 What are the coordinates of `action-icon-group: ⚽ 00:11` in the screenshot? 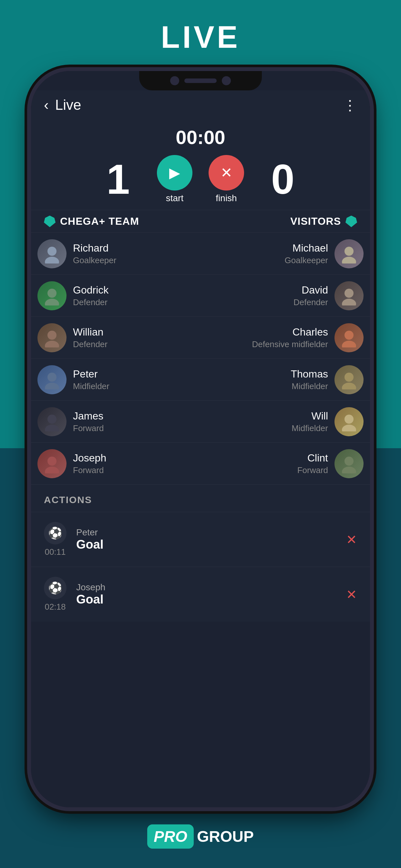 It's located at (55, 539).